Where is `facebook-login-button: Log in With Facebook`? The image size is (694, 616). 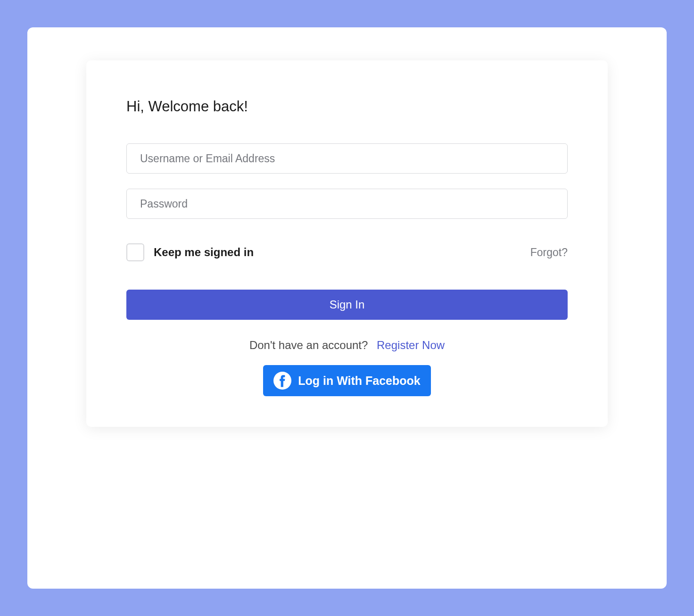 facebook-login-button: Log in With Facebook is located at coordinates (347, 381).